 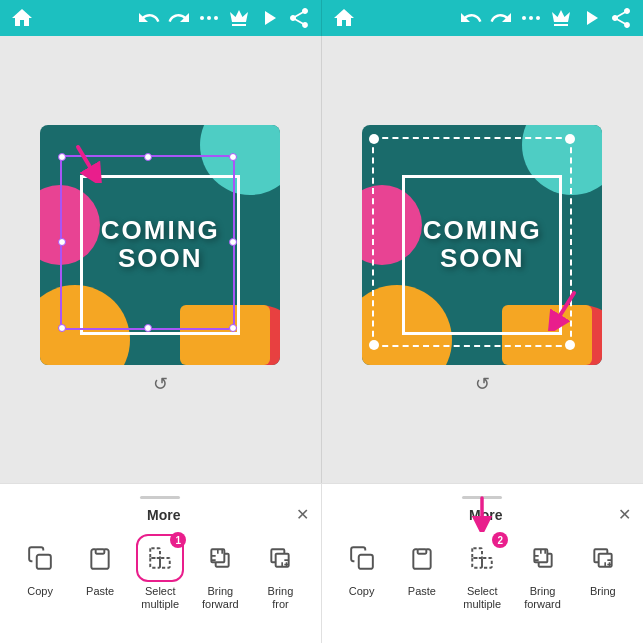 I want to click on canvas-bg-right: COMINGSOON, so click(x=482, y=245).